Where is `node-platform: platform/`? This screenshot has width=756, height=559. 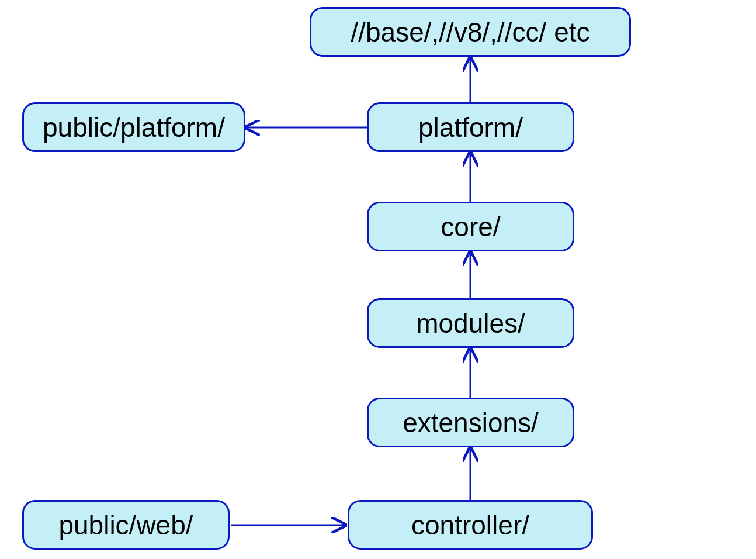 node-platform: platform/ is located at coordinates (471, 127).